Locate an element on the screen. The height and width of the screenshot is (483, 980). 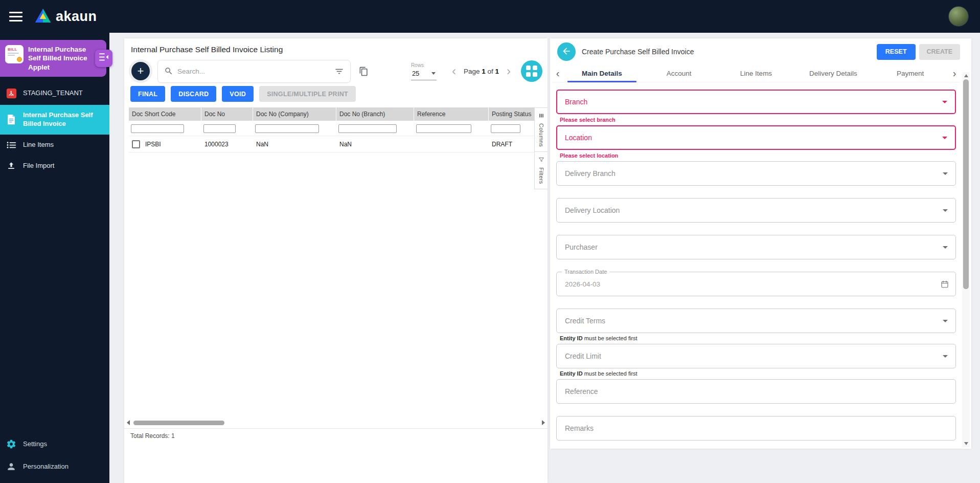
filter-input-doc-no-company is located at coordinates (287, 129).